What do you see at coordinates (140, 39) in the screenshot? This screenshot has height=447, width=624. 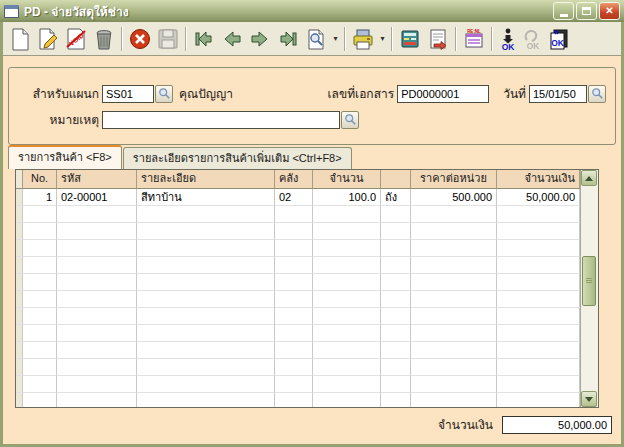 I see `cancel-button` at bounding box center [140, 39].